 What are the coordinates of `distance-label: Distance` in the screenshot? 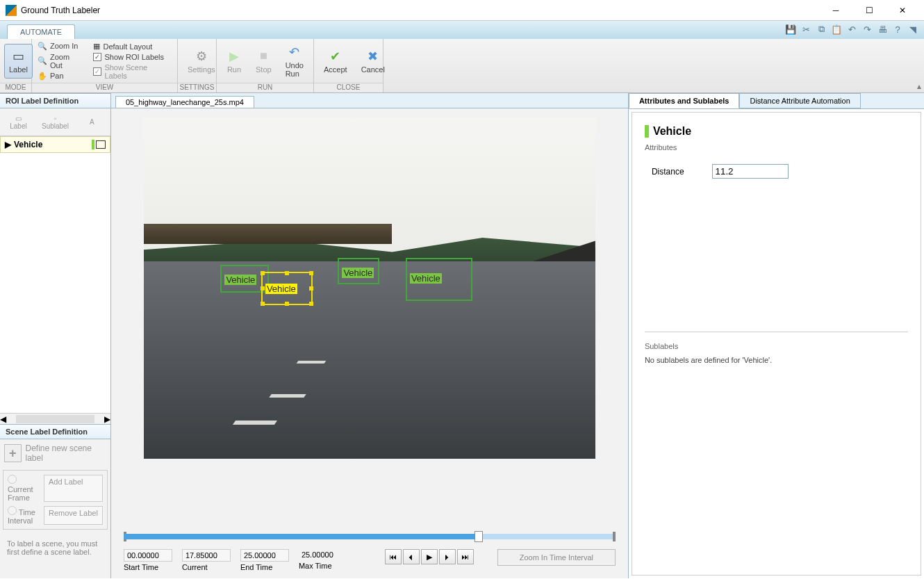 It's located at (668, 172).